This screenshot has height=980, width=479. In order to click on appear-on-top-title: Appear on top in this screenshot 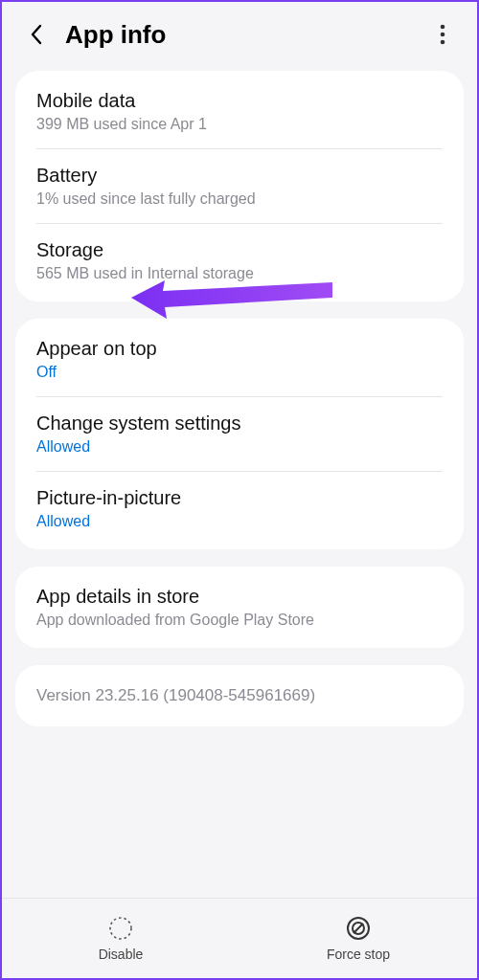, I will do `click(240, 348)`.